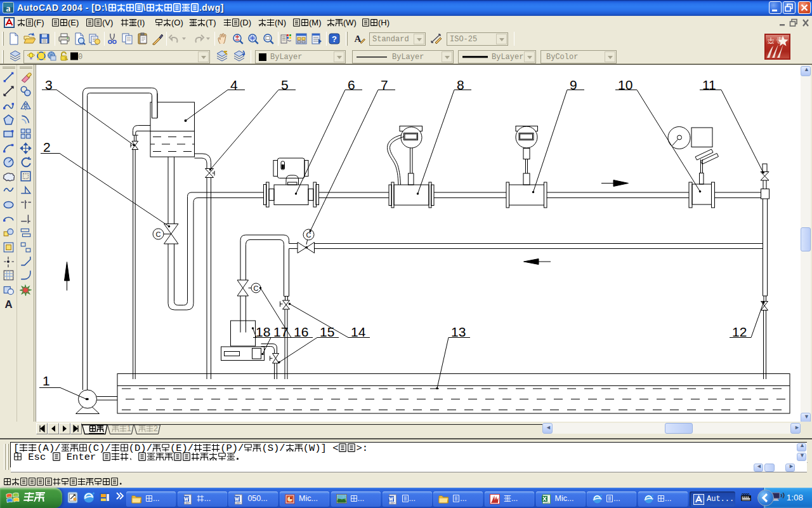 The height and width of the screenshot is (508, 812). Describe the element at coordinates (280, 331) in the screenshot. I see `svg-text: 17` at that location.